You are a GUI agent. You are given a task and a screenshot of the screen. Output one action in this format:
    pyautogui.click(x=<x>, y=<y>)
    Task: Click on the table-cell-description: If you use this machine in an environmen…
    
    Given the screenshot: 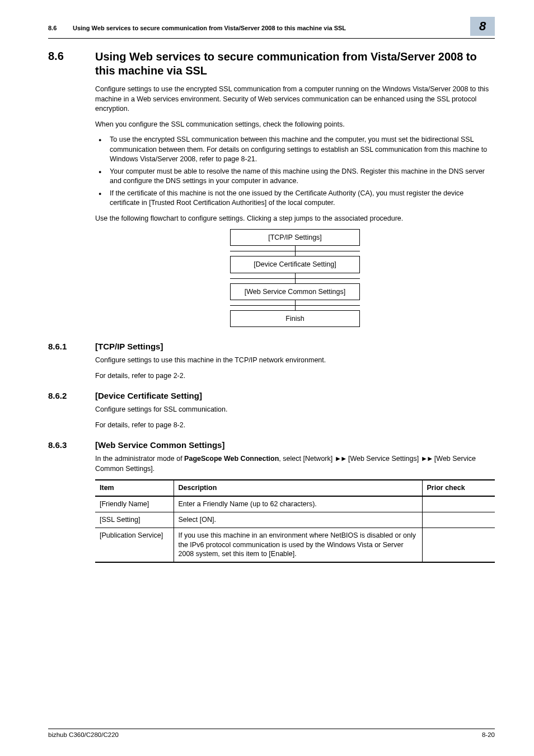 What is the action you would take?
    pyautogui.click(x=298, y=545)
    